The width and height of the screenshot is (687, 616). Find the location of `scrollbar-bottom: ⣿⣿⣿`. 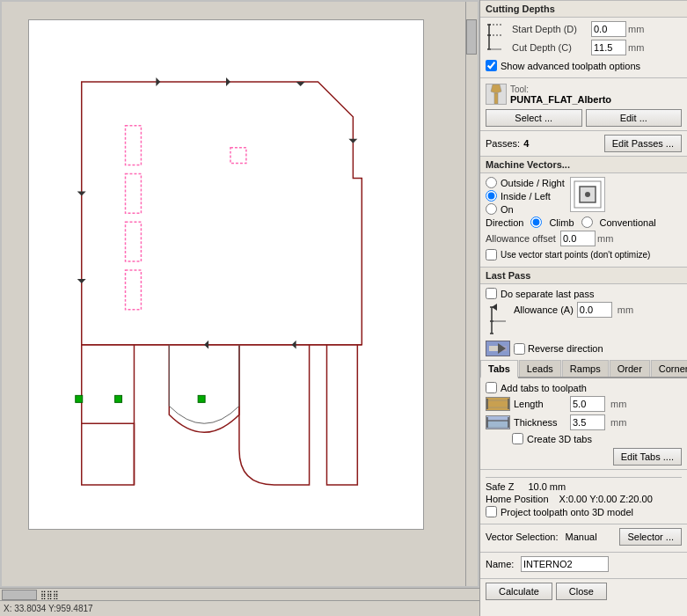

scrollbar-bottom: ⣿⣿⣿ is located at coordinates (239, 594).